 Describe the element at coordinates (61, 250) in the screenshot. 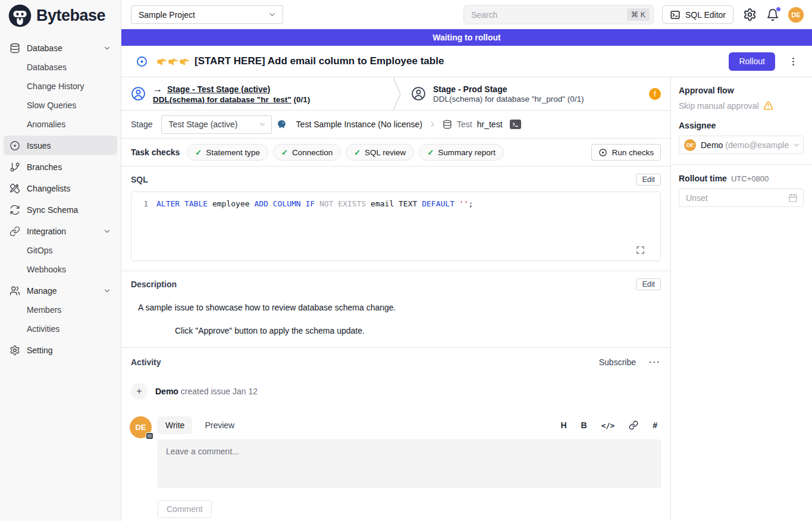

I see `sidebar-item-gitops: GitOps` at that location.